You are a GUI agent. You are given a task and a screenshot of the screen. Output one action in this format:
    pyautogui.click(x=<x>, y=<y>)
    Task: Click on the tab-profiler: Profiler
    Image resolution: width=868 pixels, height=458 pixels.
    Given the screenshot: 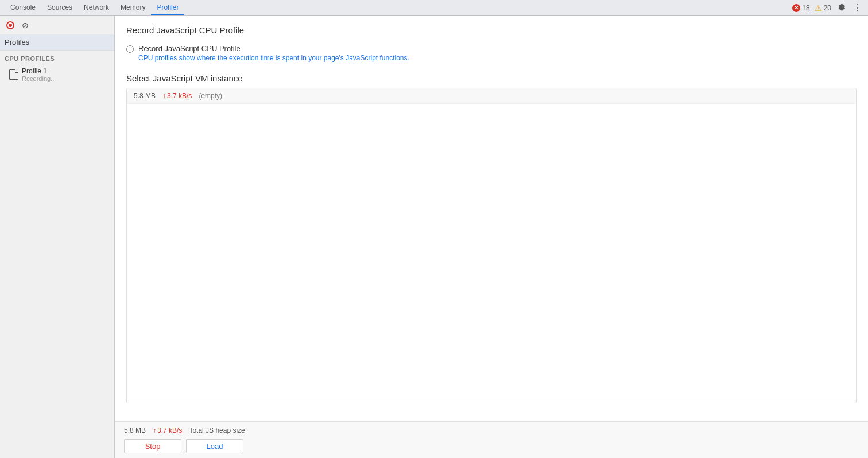 What is the action you would take?
    pyautogui.click(x=168, y=8)
    